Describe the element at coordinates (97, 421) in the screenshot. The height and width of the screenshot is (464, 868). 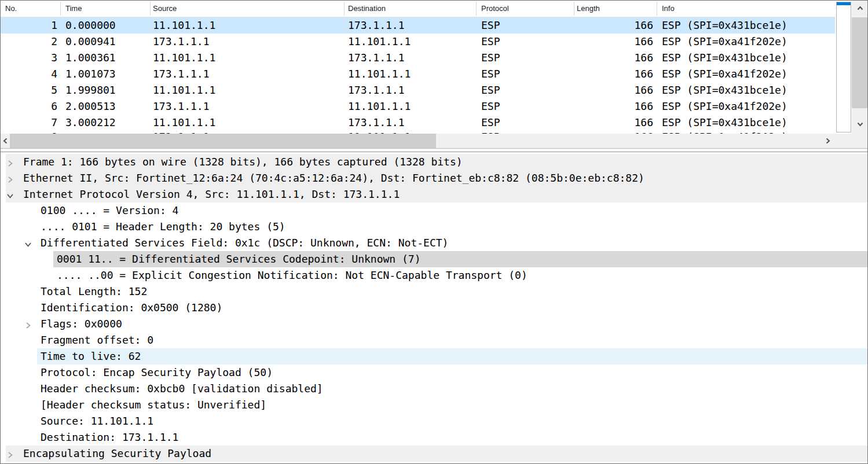
I see `detail-row-text: Source: 11.101.1.1` at that location.